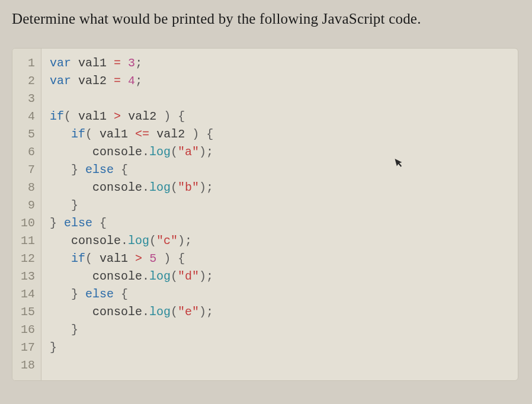 Image resolution: width=532 pixels, height=404 pixels. What do you see at coordinates (27, 312) in the screenshot?
I see `line-number: 15` at bounding box center [27, 312].